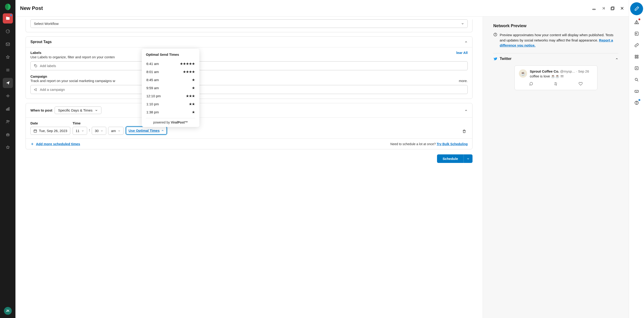 The width and height of the screenshot is (644, 318). Describe the element at coordinates (58, 144) in the screenshot. I see `add-more-label: Add more scheduled times` at that location.